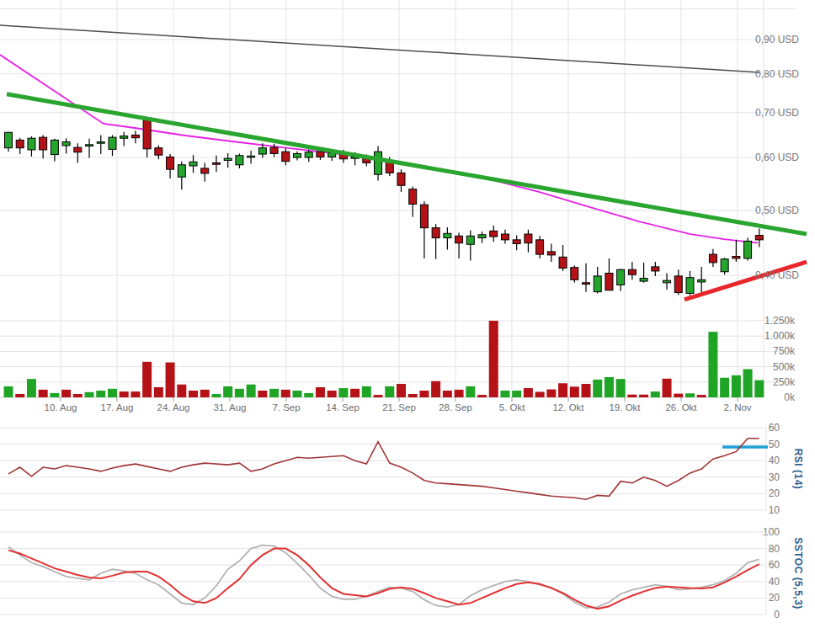 This screenshot has height=644, width=815. What do you see at coordinates (776, 615) in the screenshot?
I see `sstoc-axis-label: 0` at bounding box center [776, 615].